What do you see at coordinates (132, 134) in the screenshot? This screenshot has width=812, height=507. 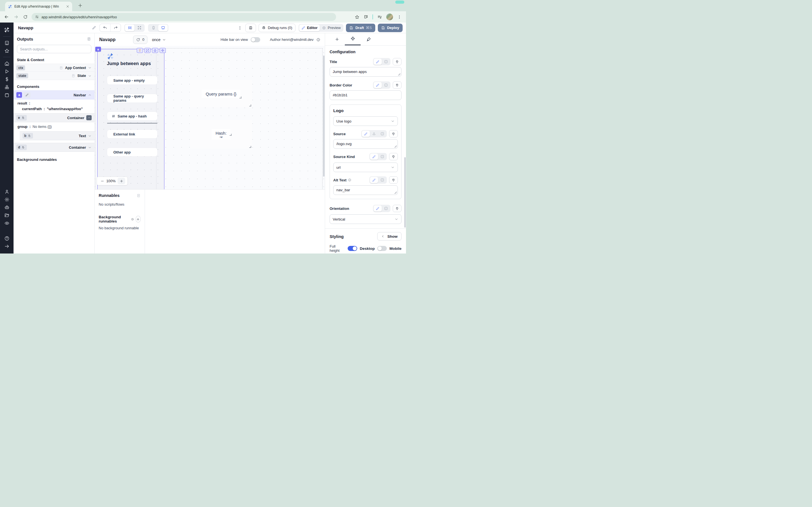 I see `nav-item-external-link: External link` at bounding box center [132, 134].